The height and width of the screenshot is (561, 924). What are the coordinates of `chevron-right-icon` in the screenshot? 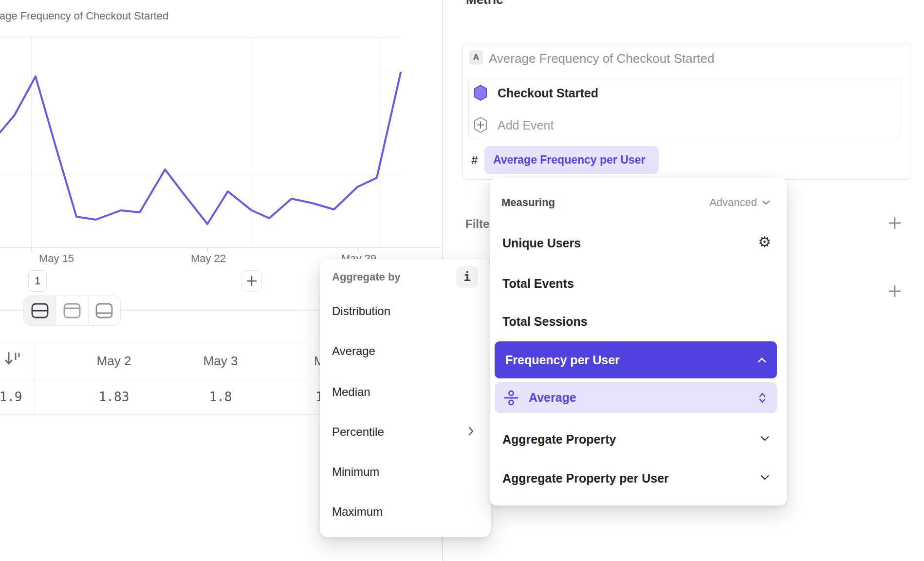 It's located at (471, 431).